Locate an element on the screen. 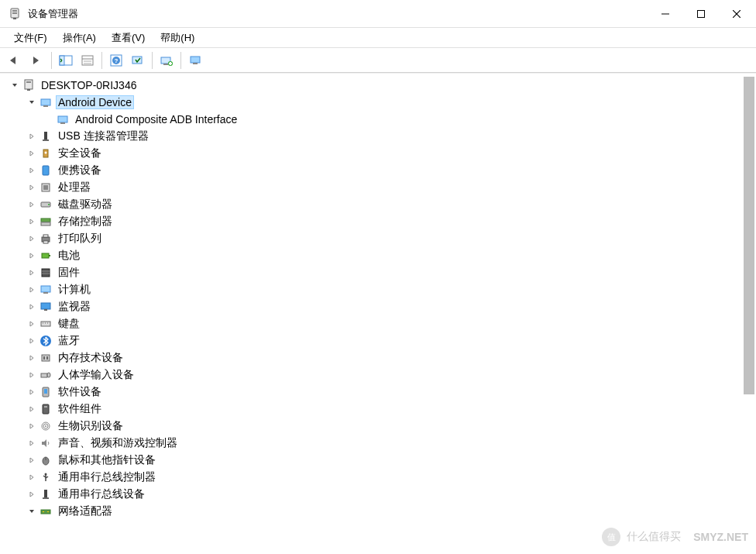  tree-disk: 磁盘驱动器 is located at coordinates (378, 205).